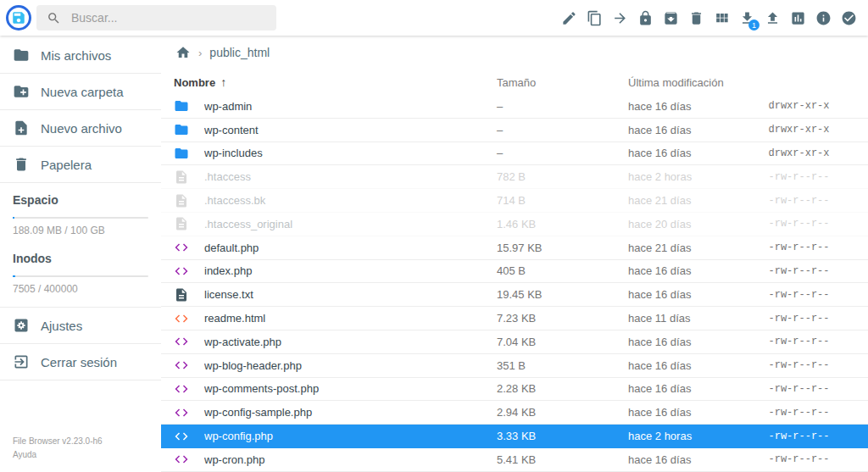 This screenshot has height=472, width=868. I want to click on archive-icon, so click(671, 19).